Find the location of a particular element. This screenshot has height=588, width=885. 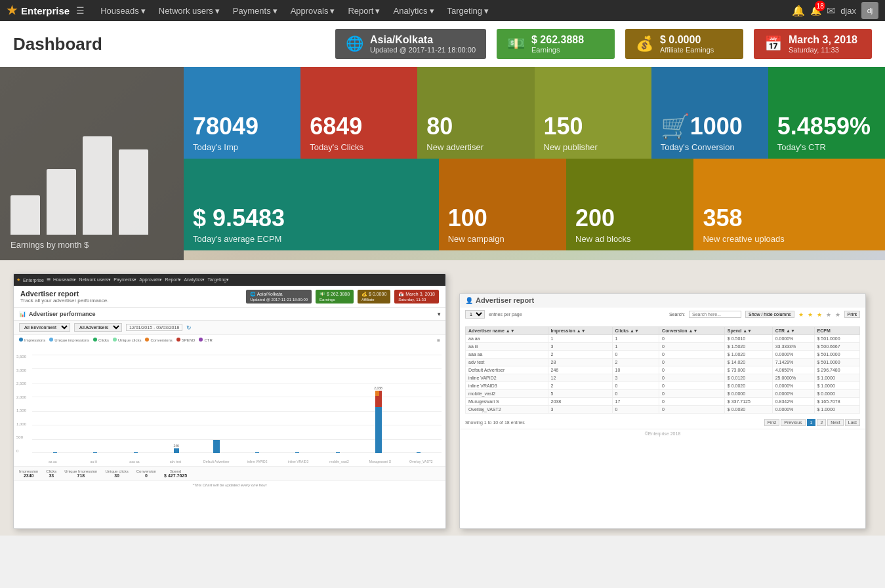

table-cell-clicks: 0 is located at coordinates (636, 386).